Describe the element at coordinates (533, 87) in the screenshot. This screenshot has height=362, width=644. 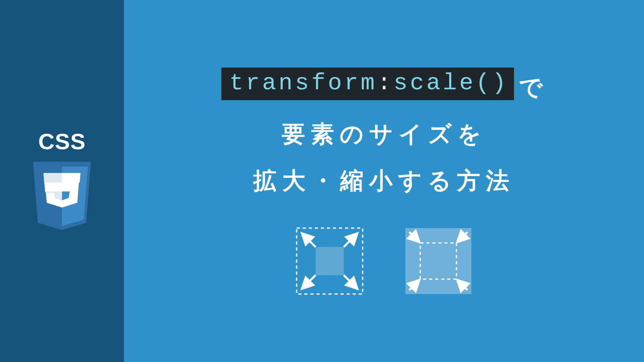
I see `title-line-1-suffix: で` at that location.